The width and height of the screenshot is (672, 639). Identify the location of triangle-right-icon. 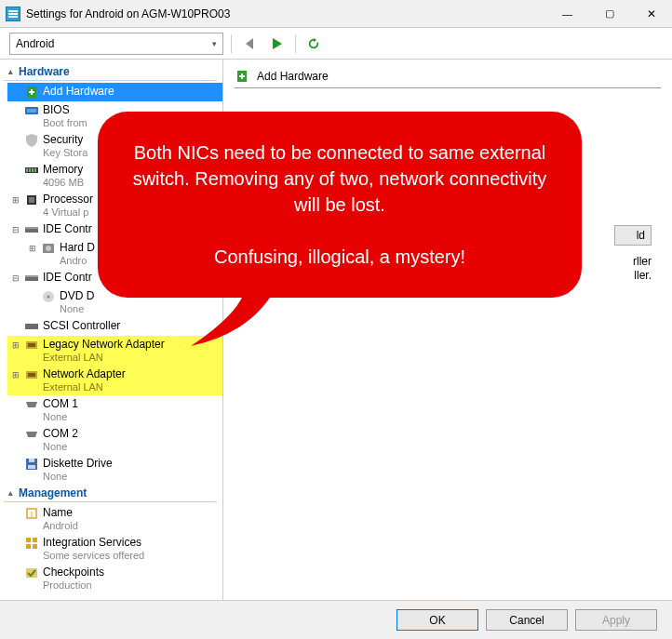
(277, 44).